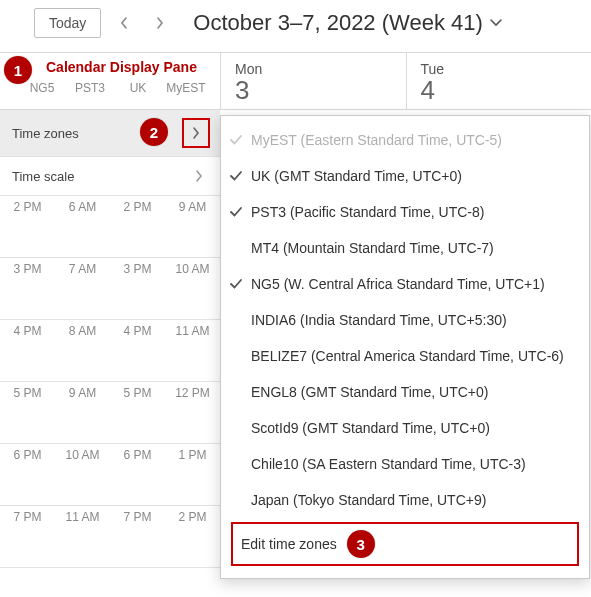  Describe the element at coordinates (348, 23) in the screenshot. I see `date-range-picker: October 3–7, 2022 (Week 41)` at that location.